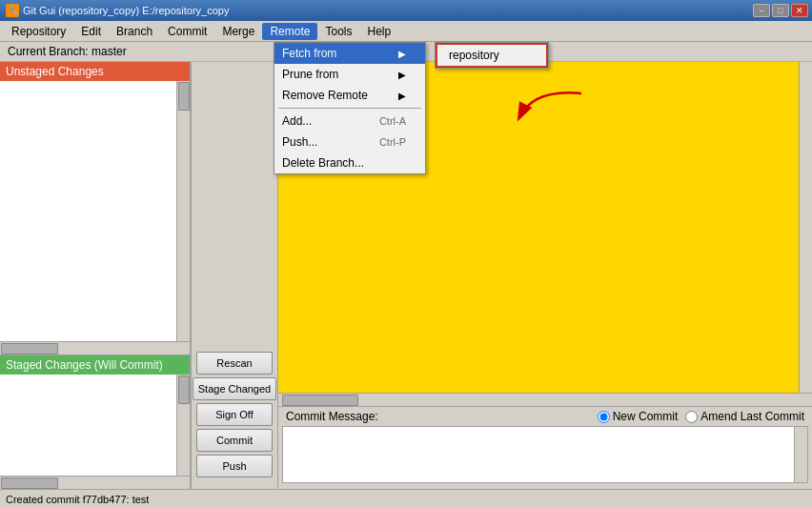 The image size is (812, 507). Describe the element at coordinates (545, 455) in the screenshot. I see `commit-message-input` at that location.